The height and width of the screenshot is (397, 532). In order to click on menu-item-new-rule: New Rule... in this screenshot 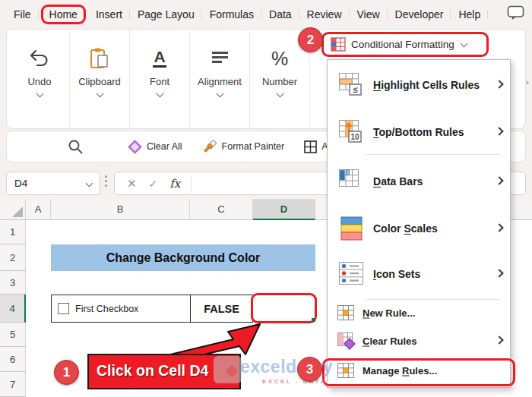, I will do `click(419, 313)`.